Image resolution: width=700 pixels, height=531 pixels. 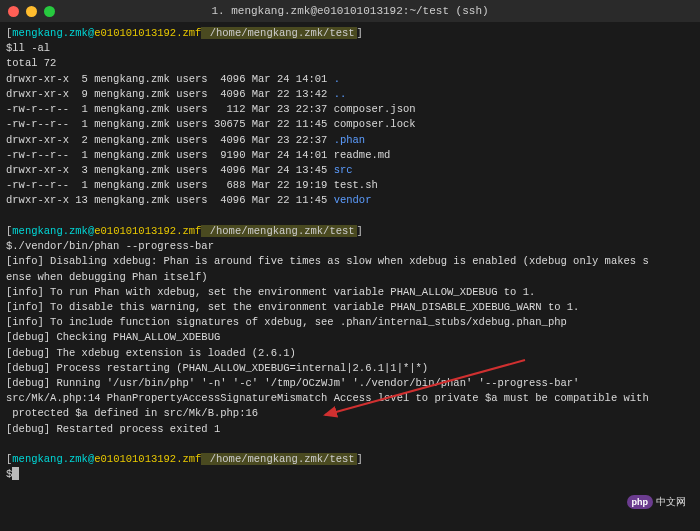 What do you see at coordinates (350, 338) in the screenshot?
I see `phan-output-line: [debug] Checking PHAN_ALLOW_XDEBUG` at bounding box center [350, 338].